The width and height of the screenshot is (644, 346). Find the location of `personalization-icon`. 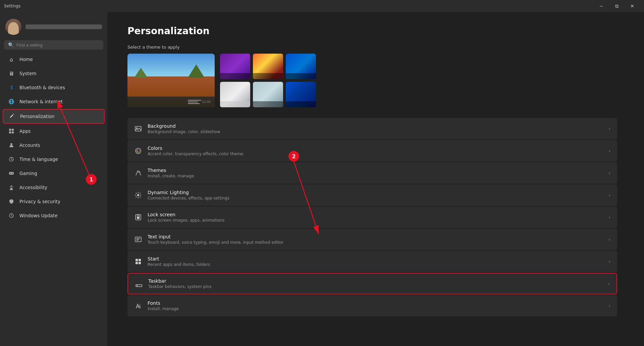

personalization-icon is located at coordinates (12, 116).